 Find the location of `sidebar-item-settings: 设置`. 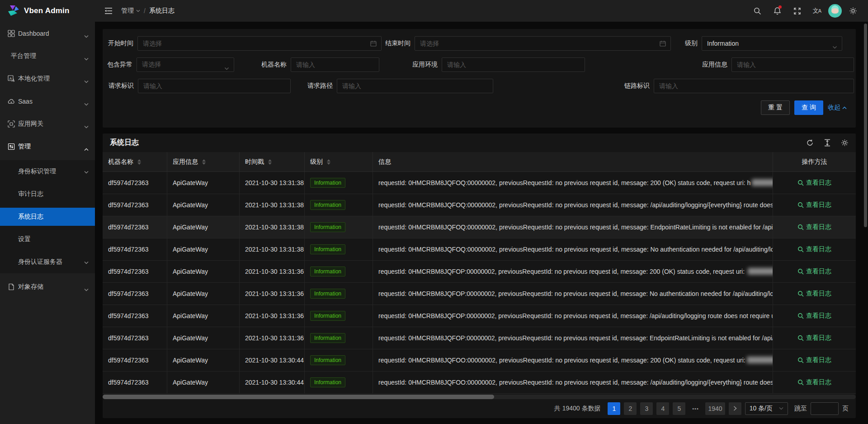

sidebar-item-settings: 设置 is located at coordinates (47, 239).